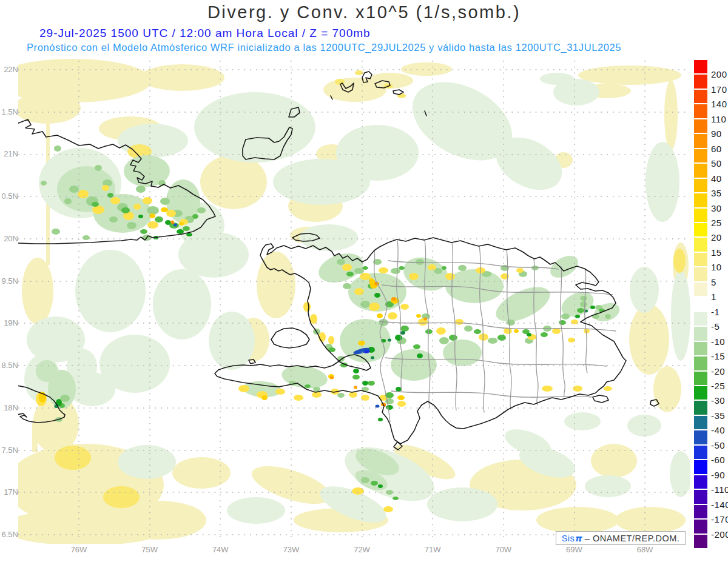 This screenshot has width=728, height=562. What do you see at coordinates (324, 47) in the screenshot?
I see `model-init-subtitle: Pronóstico con el Modelo Atmósferico WRF…` at bounding box center [324, 47].